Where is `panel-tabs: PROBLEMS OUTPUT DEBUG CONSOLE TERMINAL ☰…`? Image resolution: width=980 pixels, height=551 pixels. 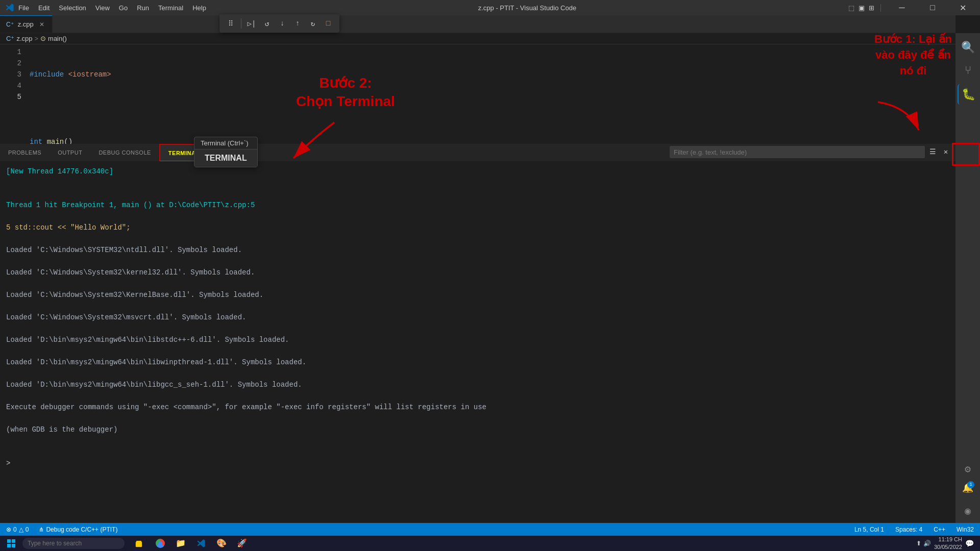 panel-tabs: PROBLEMS OUTPUT DEBUG CONSOLE TERMINAL ☰… is located at coordinates (478, 153).